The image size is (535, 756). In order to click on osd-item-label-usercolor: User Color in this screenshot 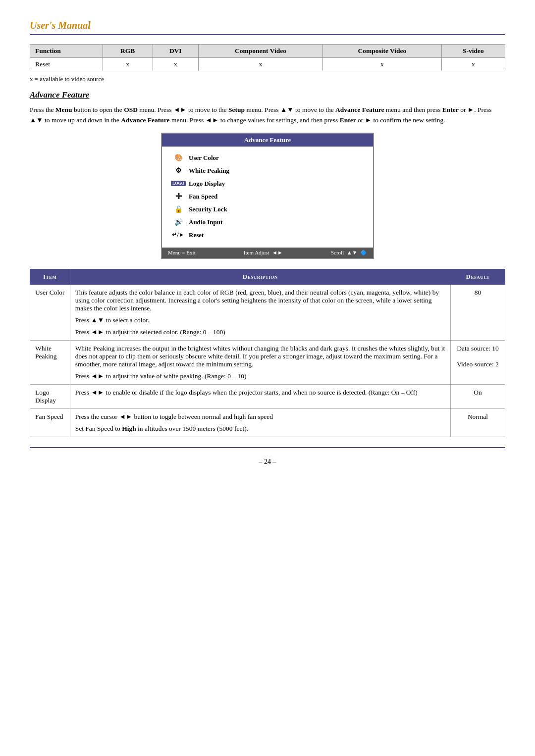, I will do `click(204, 158)`.